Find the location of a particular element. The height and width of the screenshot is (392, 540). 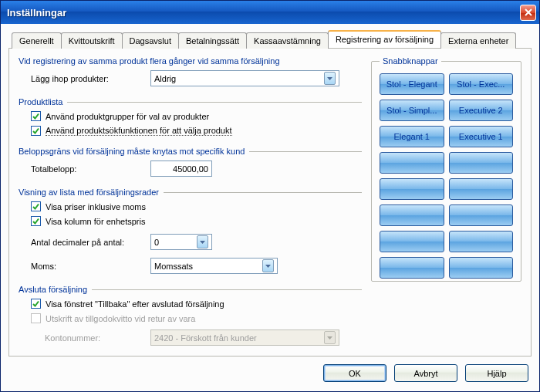

tab-externa-enheter: Externa enheter is located at coordinates (478, 40).